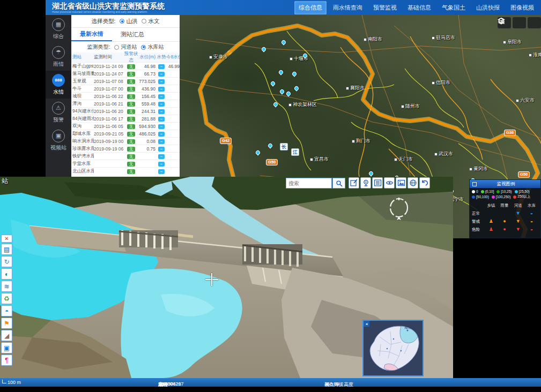 The image size is (541, 392). What do you see at coordinates (6, 348) in the screenshot?
I see `viewer-tool-button: ▣` at bounding box center [6, 348].